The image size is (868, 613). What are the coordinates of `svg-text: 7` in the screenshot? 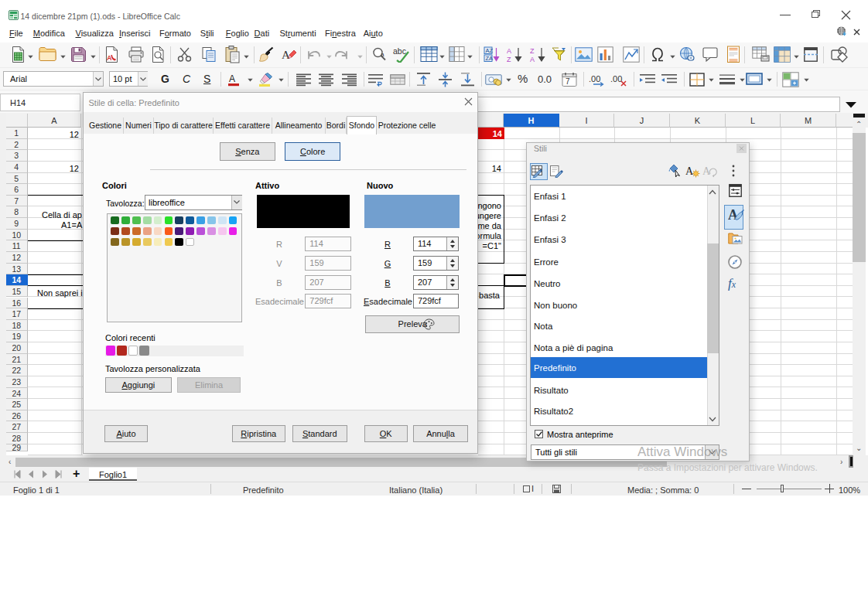 It's located at (568, 82).